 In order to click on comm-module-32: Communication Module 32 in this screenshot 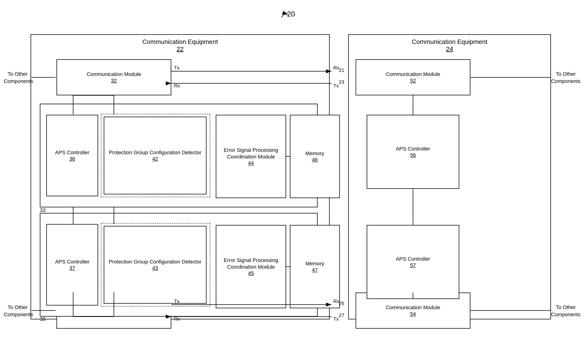, I will do `click(114, 77)`.